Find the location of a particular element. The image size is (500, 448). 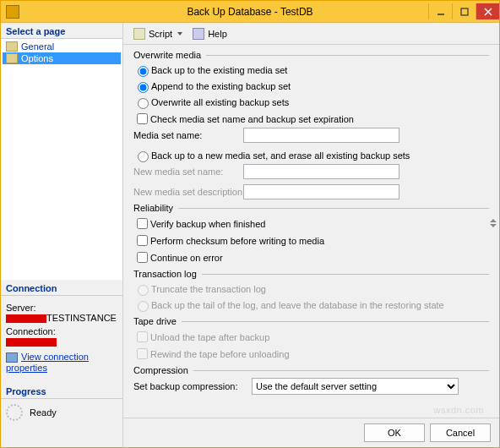

script-icon is located at coordinates (139, 34).